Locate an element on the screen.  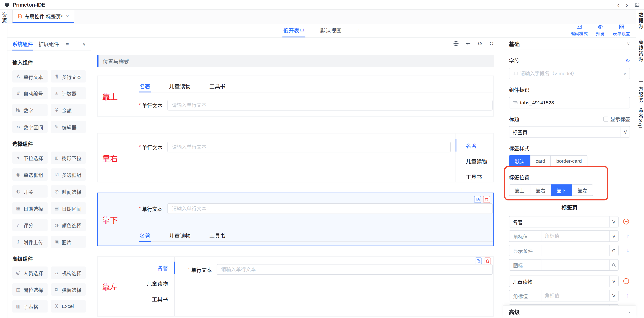
palette-item-dialog-picker: ⧉弹窗选择 is located at coordinates (68, 290).